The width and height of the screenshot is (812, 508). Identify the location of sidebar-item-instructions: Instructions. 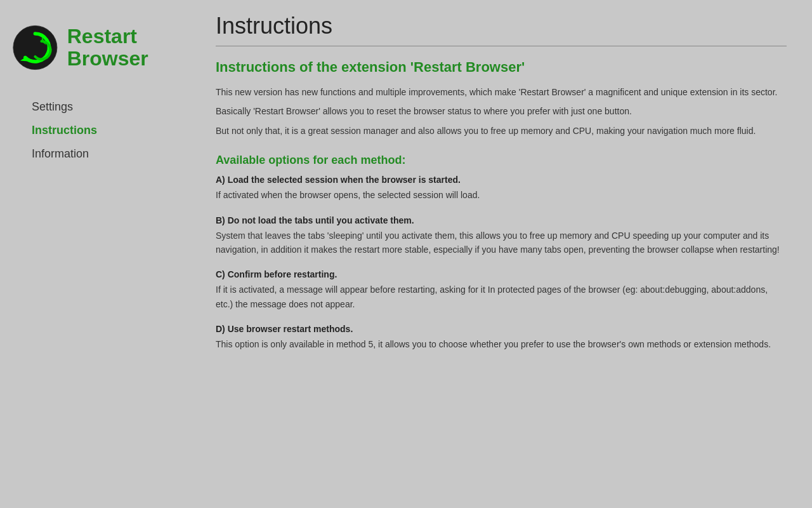
(102, 131).